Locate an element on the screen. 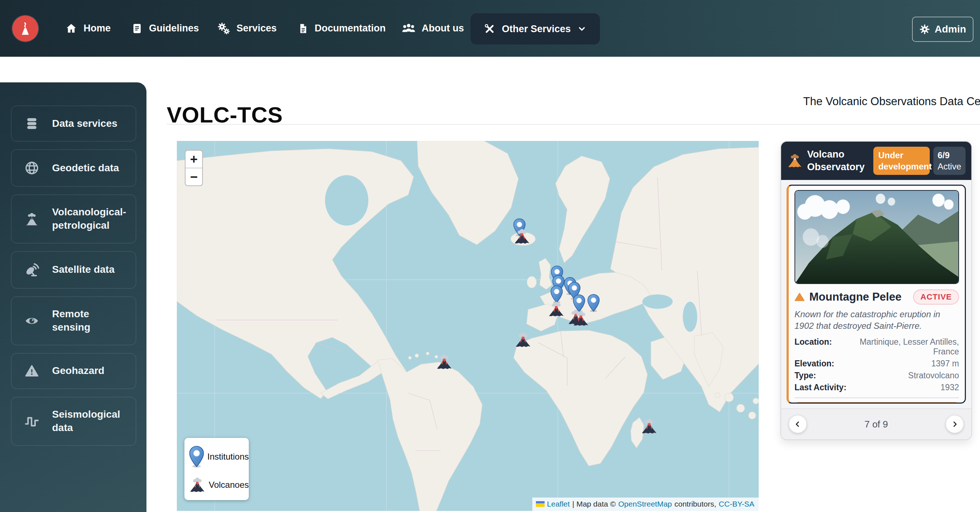 The image size is (980, 512). sidebar-item-geodetic-data: Geodetic data is located at coordinates (74, 168).